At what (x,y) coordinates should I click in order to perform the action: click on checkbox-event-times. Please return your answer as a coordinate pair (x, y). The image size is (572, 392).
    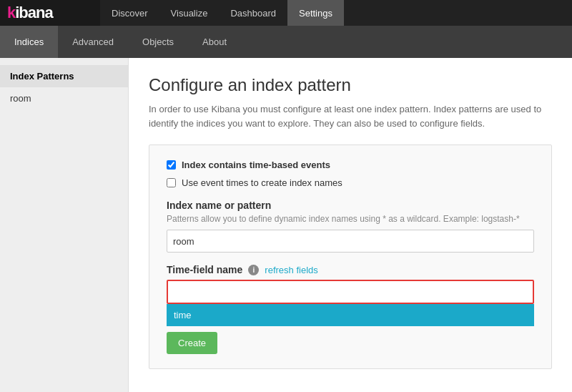
    Looking at the image, I should click on (172, 183).